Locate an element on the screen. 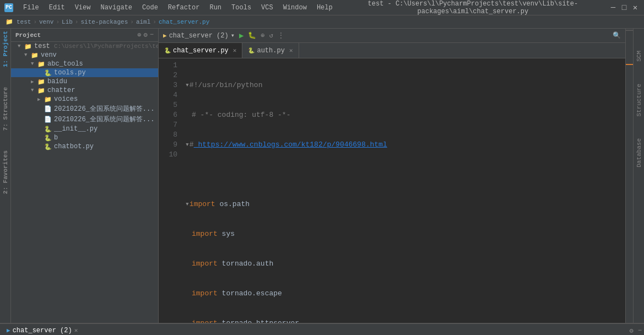  breadcrumb-folder-icon: 📁 is located at coordinates (9, 22).